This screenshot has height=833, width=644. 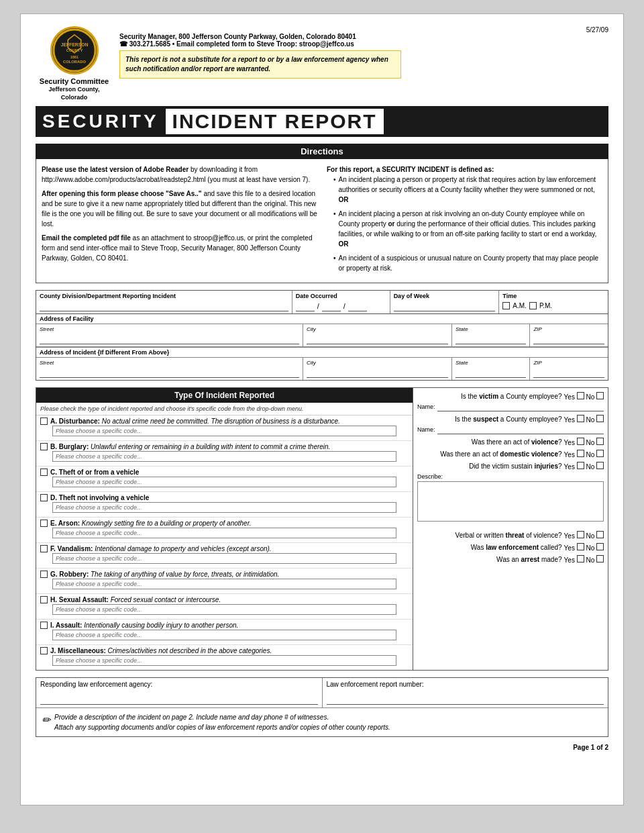 What do you see at coordinates (378, 369) in the screenshot?
I see `incident-city-cell: City` at bounding box center [378, 369].